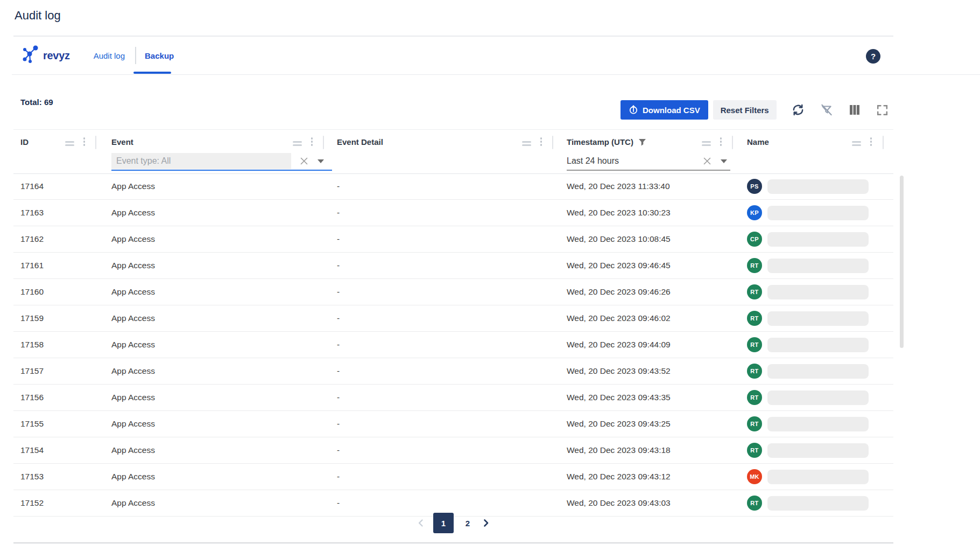 The width and height of the screenshot is (980, 558). Describe the element at coordinates (827, 110) in the screenshot. I see `filter-off-icon` at that location.